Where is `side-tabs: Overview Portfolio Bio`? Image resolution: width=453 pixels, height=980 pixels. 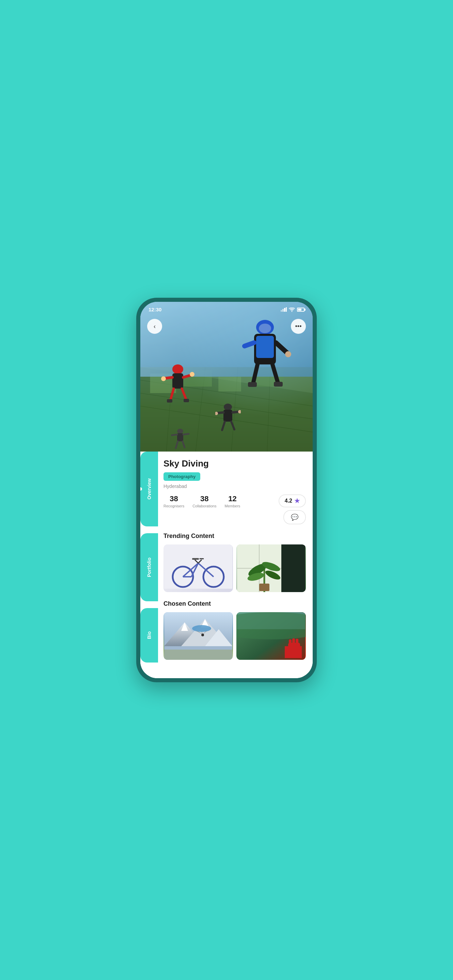 side-tabs: Overview Portfolio Bio is located at coordinates (149, 565).